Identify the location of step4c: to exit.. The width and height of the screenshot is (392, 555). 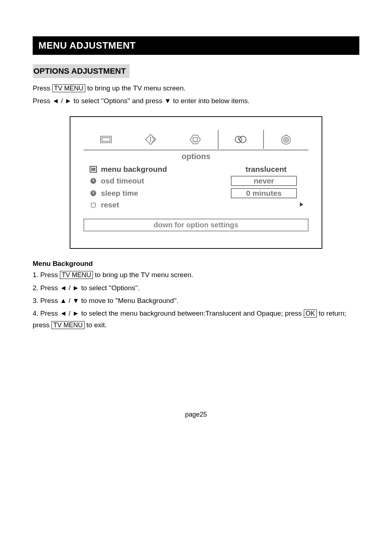
(96, 325).